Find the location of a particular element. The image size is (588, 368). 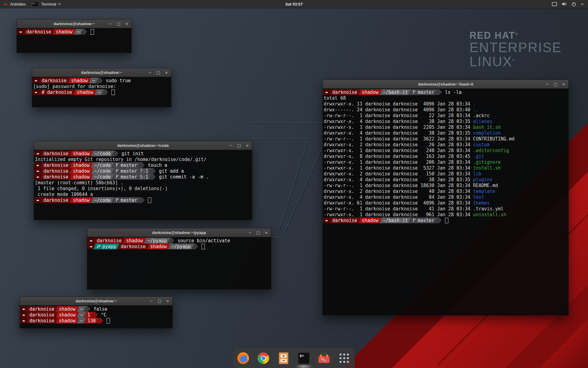

terminal-content: darknoiseshadow~/codegit initInitialized… is located at coordinates (143, 185).